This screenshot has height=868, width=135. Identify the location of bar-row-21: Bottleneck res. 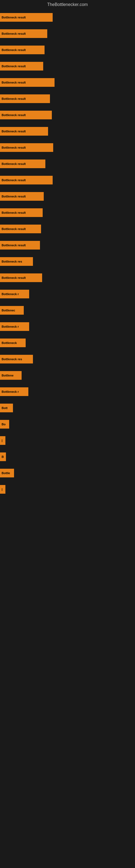
(68, 359).